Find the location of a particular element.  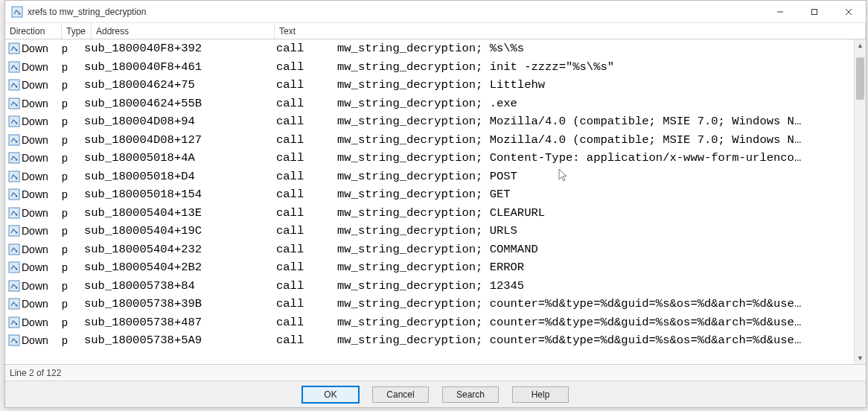

details-cell: mw_string_decryption; Littlehw is located at coordinates (596, 85).